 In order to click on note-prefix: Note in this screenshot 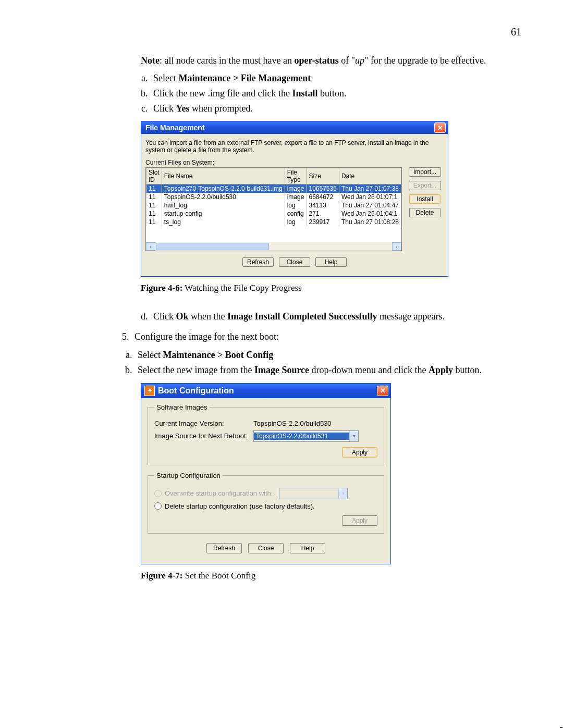, I will do `click(150, 60)`.